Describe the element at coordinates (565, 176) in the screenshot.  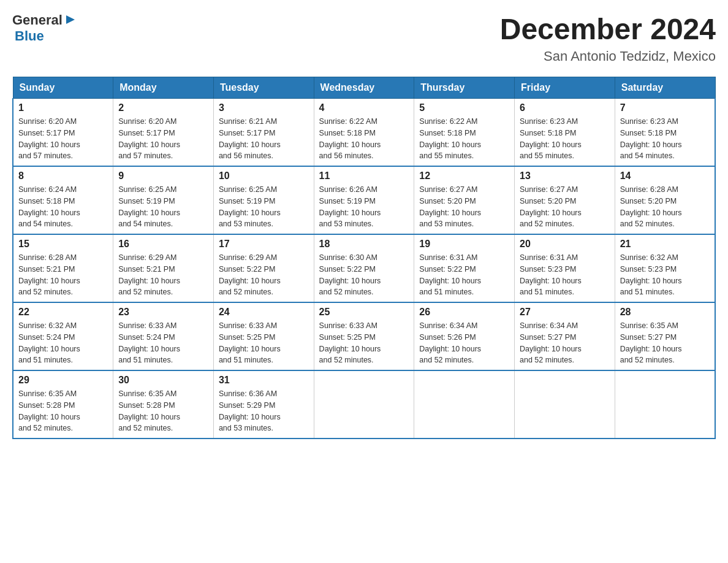
I see `day-number: 13` at that location.